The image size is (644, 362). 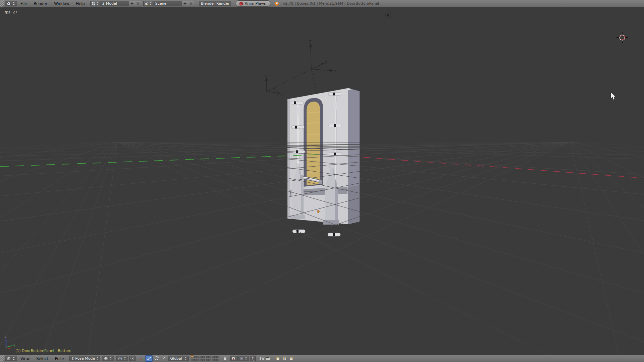 I want to click on scale-icon, so click(x=164, y=358).